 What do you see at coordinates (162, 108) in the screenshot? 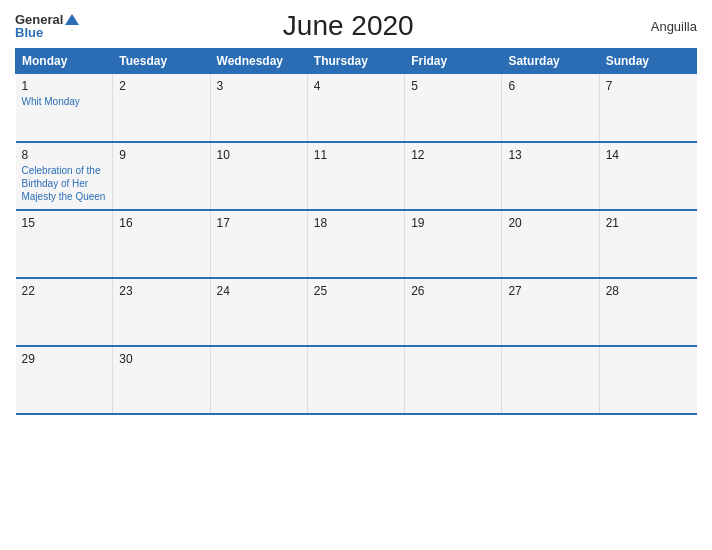
I see `calendar-day-cell: 2` at bounding box center [162, 108].